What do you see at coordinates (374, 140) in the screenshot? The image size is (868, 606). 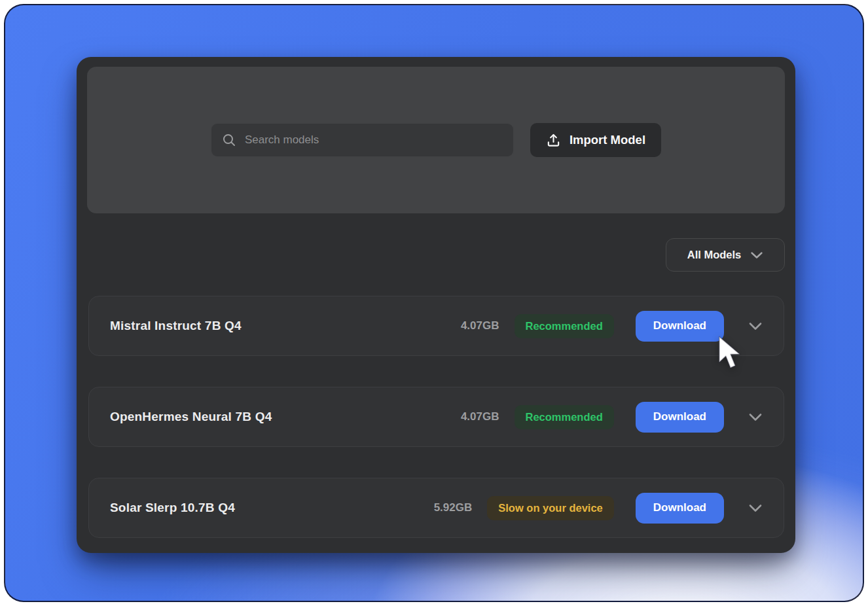 I see `search-input` at bounding box center [374, 140].